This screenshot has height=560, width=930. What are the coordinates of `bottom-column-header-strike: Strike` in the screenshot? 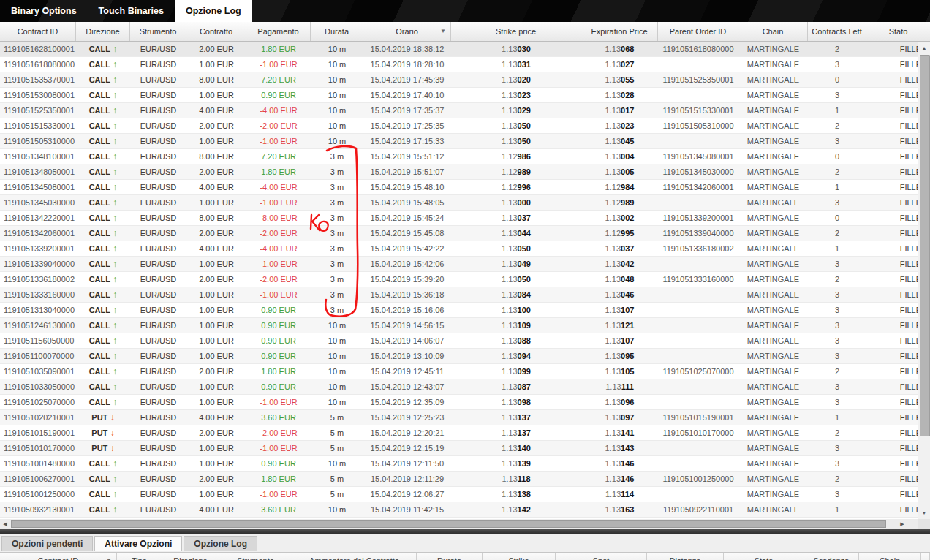 It's located at (519, 556).